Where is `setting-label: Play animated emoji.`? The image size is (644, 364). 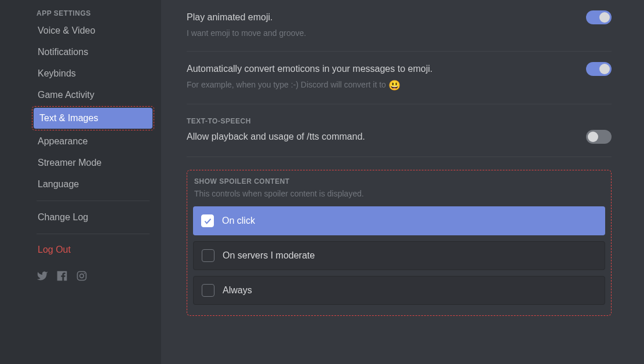
setting-label: Play animated emoji. is located at coordinates (230, 17).